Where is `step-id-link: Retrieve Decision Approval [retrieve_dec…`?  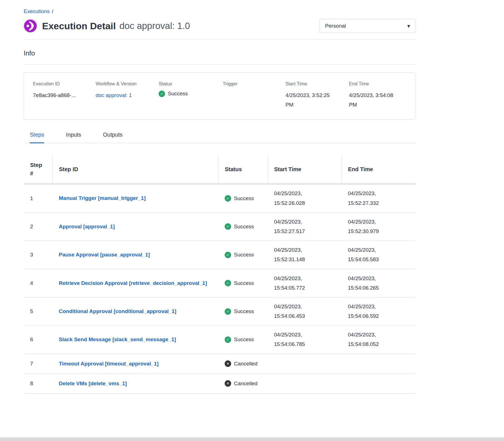 step-id-link: Retrieve Decision Approval [retrieve_dec… is located at coordinates (133, 283).